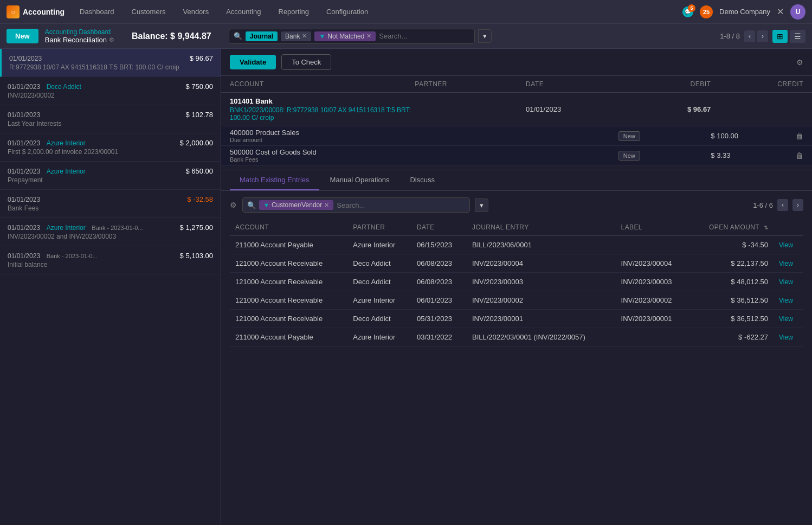  What do you see at coordinates (111, 91) in the screenshot?
I see `transaction-item: 01/01/2023 Deco Addict $ 750.00 INV/2023…` at bounding box center [111, 91].